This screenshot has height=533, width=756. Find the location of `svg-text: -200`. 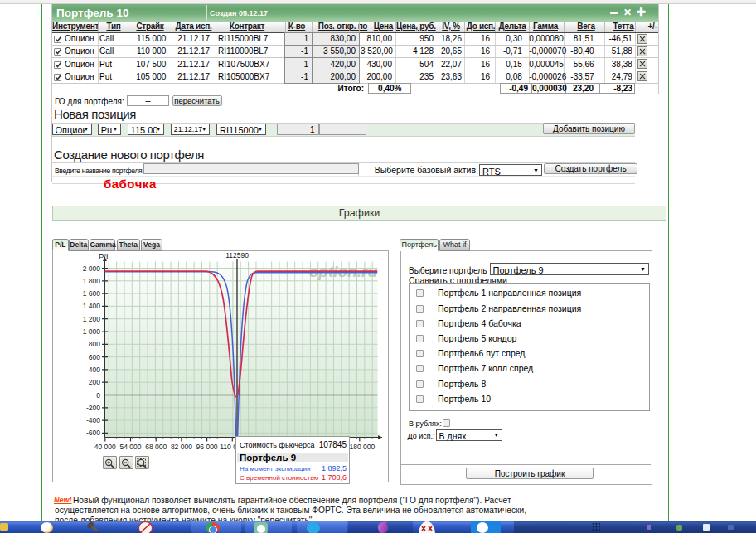

svg-text: -200 is located at coordinates (93, 408).